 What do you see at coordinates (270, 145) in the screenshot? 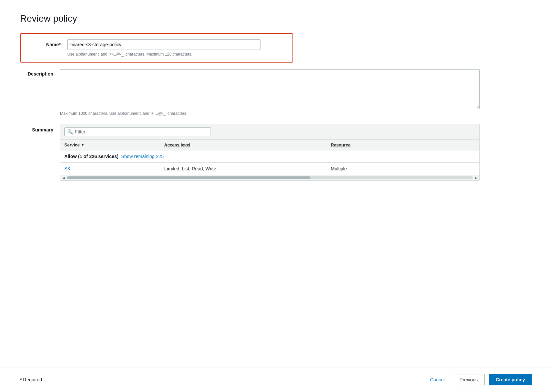
I see `table-header: Service ▼ Access level Resource` at bounding box center [270, 145].